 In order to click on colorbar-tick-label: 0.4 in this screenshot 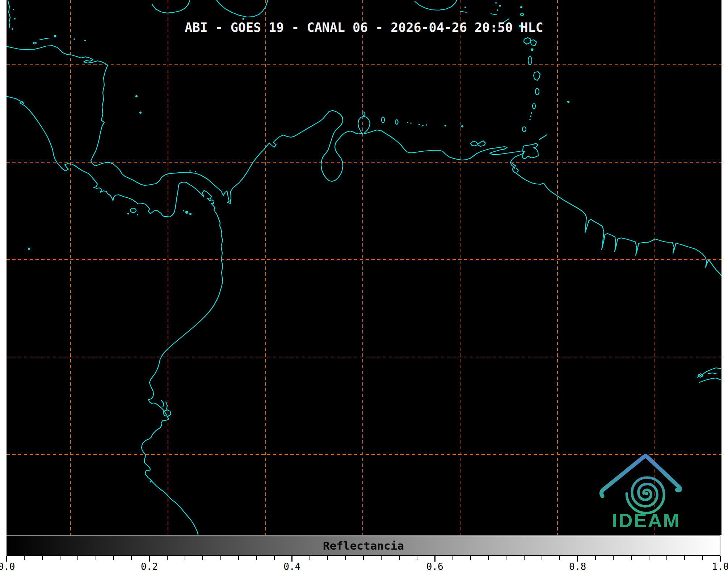, I will do `click(292, 566)`.